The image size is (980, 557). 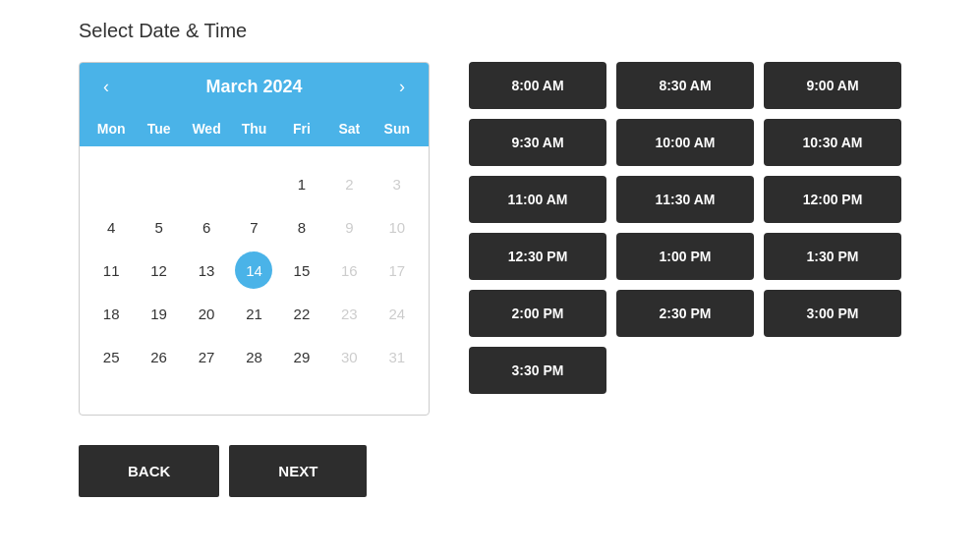 What do you see at coordinates (302, 227) in the screenshot?
I see `day-cell: 8` at bounding box center [302, 227].